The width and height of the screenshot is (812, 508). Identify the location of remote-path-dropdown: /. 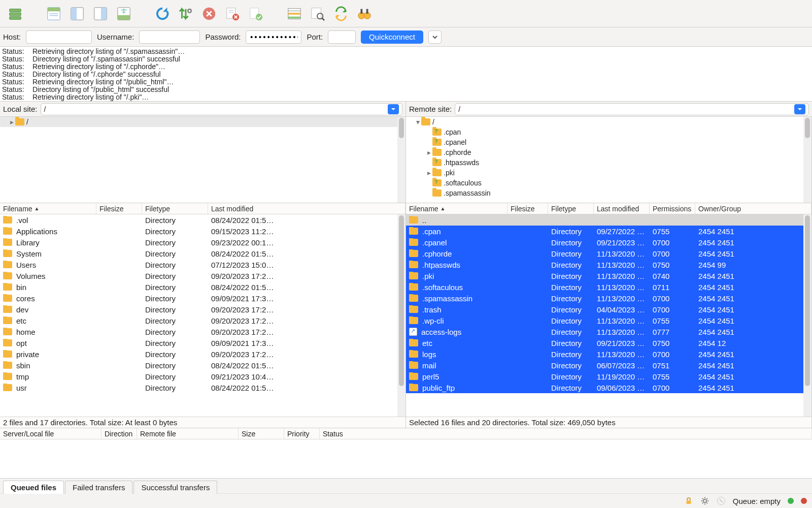
(632, 109).